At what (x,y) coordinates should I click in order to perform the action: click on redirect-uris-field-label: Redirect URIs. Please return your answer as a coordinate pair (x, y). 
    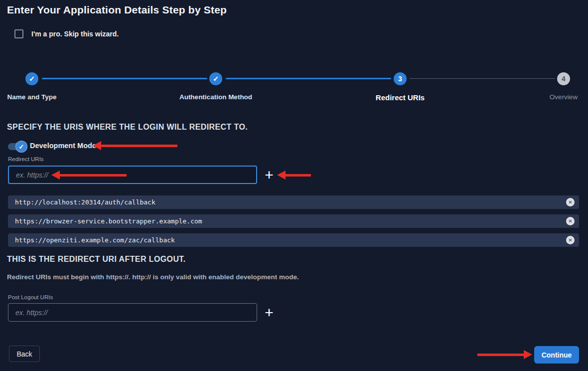
    Looking at the image, I should click on (26, 159).